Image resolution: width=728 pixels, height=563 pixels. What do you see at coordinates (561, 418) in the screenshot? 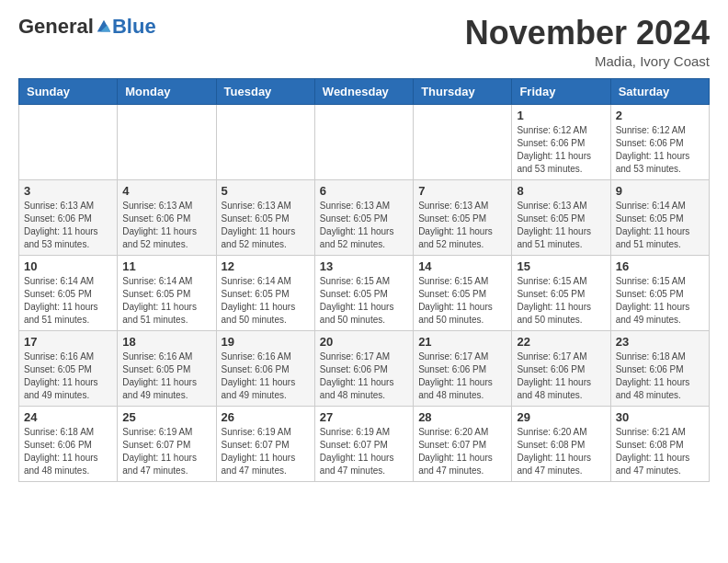
I see `day-number: 29` at bounding box center [561, 418].